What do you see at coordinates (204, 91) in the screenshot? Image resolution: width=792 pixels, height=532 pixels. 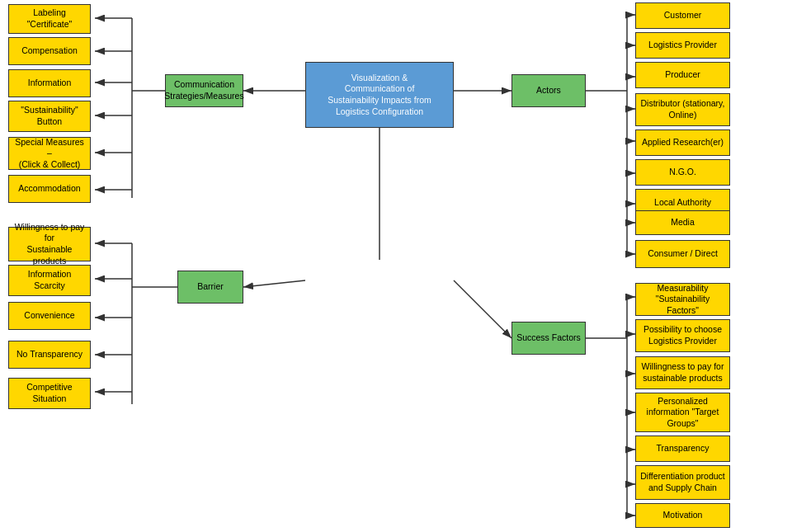 I see `communication-label: Communication Strategies/Measures` at bounding box center [204, 91].